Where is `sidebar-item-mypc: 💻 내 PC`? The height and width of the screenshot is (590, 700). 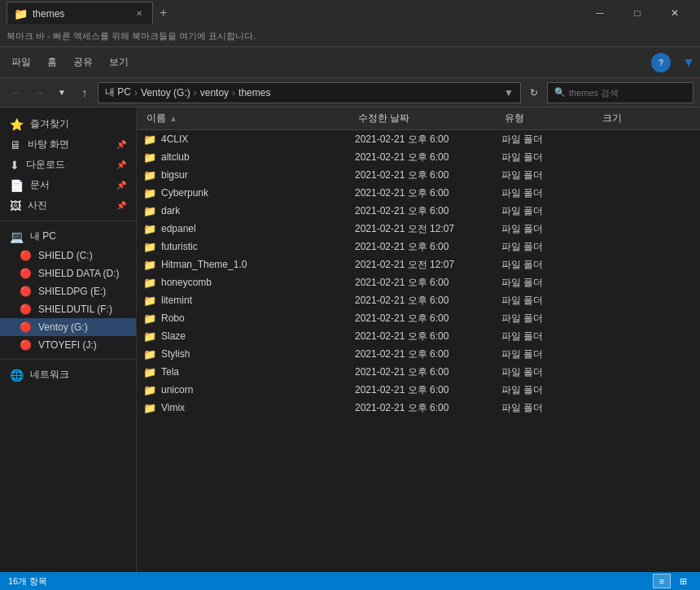
sidebar-item-mypc: 💻 내 PC is located at coordinates (68, 236).